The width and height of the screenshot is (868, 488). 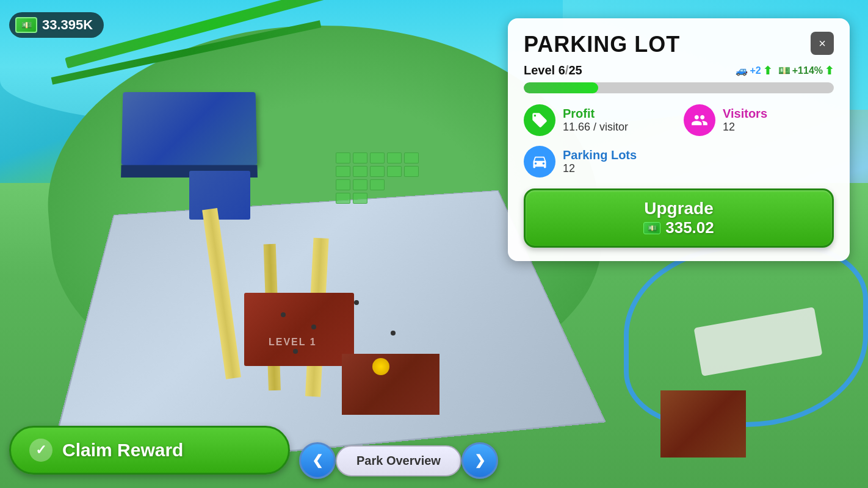 What do you see at coordinates (785, 71) in the screenshot?
I see `level-bonuses: 🚙 +2 ⬆ 💵 +114% ⬆` at bounding box center [785, 71].